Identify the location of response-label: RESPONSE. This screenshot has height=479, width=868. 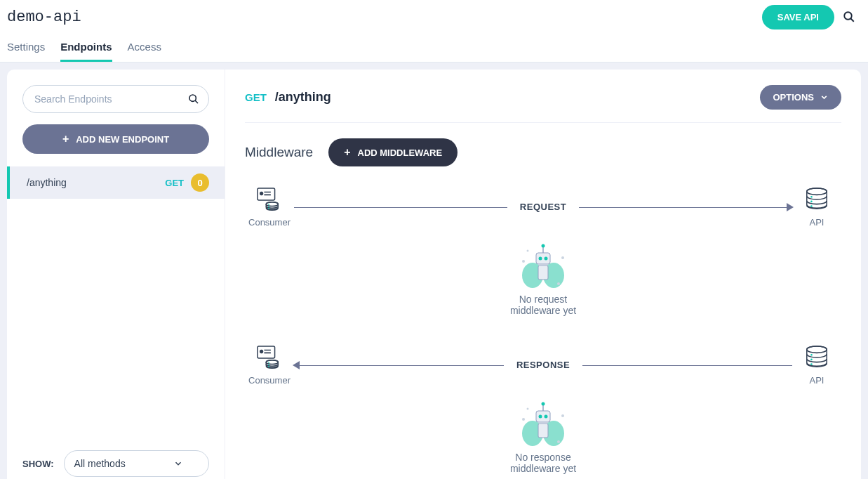
(543, 365).